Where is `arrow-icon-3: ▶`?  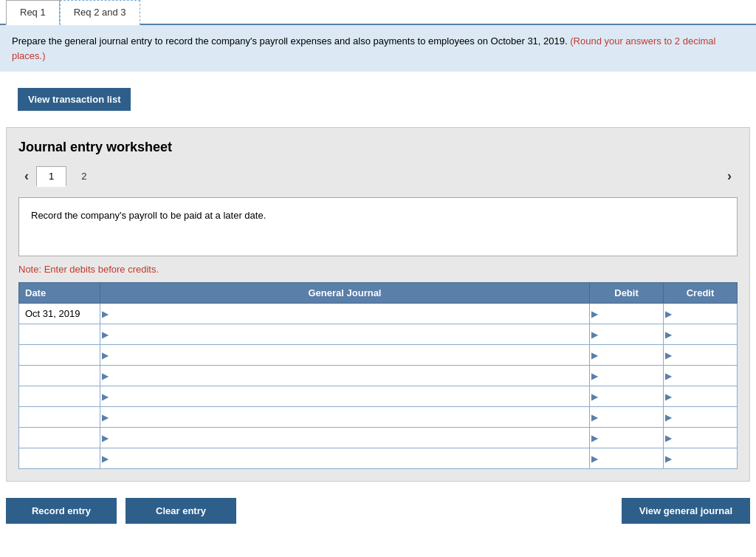
arrow-icon-3: ▶ is located at coordinates (105, 376).